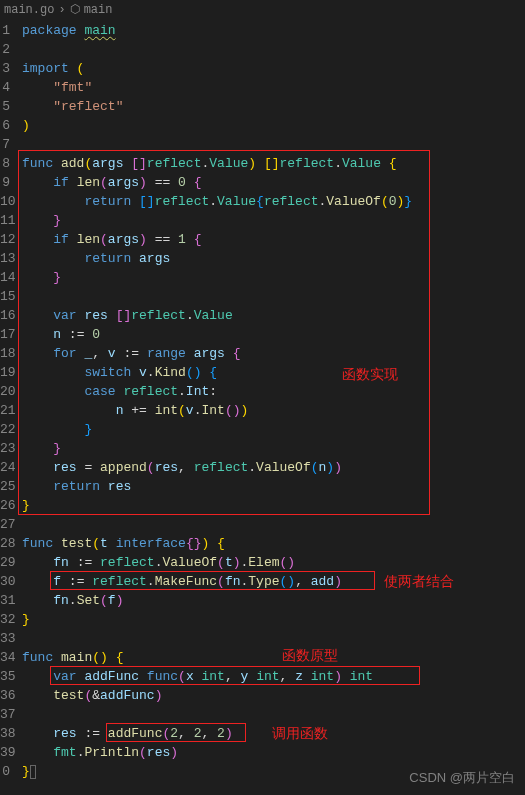 The image size is (525, 795). I want to click on code-line: return []reflect.Value{reflect.ValueOf(0…, so click(274, 202).